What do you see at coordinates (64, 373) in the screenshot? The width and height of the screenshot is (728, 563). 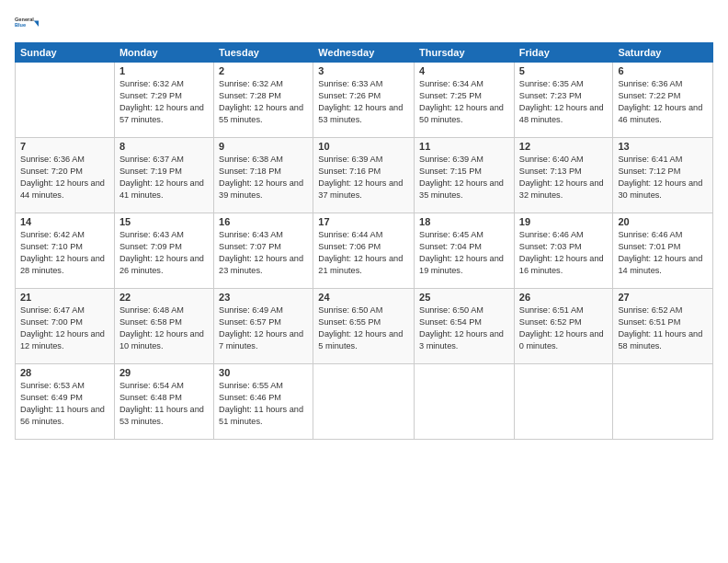 I see `day-number: 28` at bounding box center [64, 373].